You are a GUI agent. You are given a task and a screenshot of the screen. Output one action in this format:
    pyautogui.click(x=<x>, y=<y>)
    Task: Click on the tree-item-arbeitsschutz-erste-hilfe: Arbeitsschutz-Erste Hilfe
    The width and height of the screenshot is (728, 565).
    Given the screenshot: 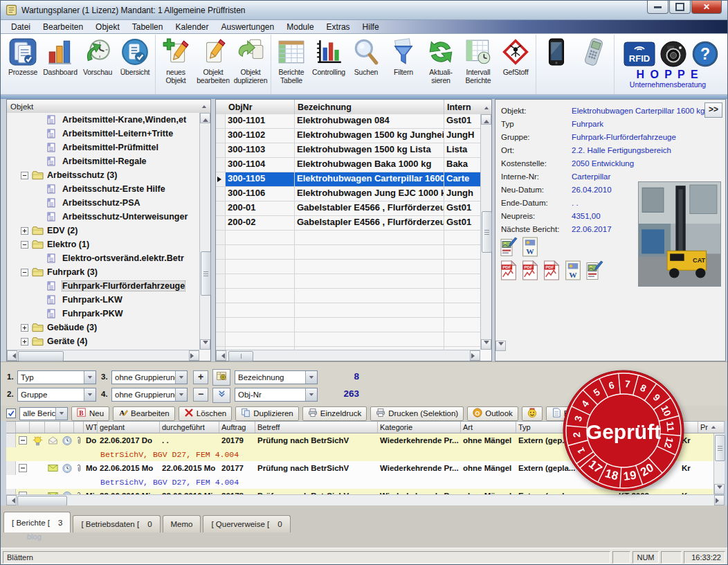 What is the action you would take?
    pyautogui.click(x=103, y=189)
    